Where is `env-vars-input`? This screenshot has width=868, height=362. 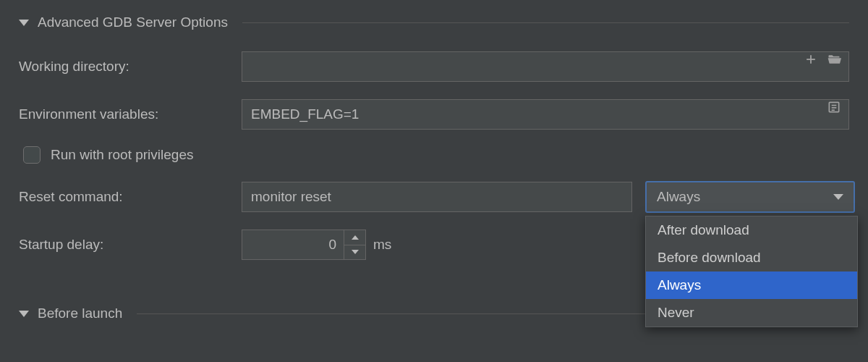
env-vars-input is located at coordinates (545, 114).